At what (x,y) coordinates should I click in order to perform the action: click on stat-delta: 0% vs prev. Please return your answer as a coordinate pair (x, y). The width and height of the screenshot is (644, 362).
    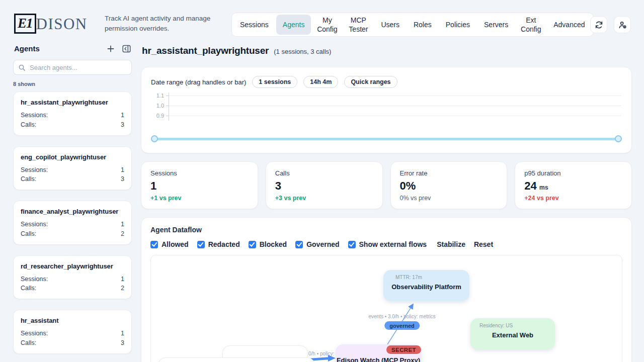
    Looking at the image, I should click on (449, 198).